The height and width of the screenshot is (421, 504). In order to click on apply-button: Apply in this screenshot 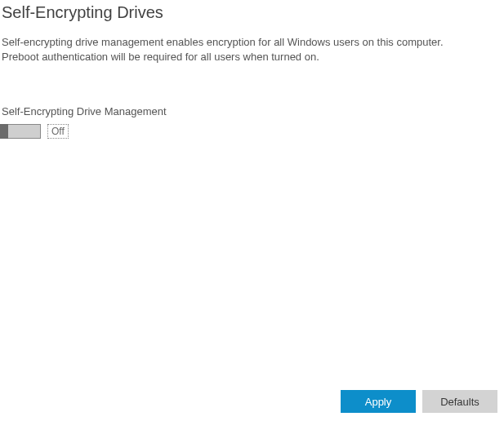, I will do `click(378, 401)`.